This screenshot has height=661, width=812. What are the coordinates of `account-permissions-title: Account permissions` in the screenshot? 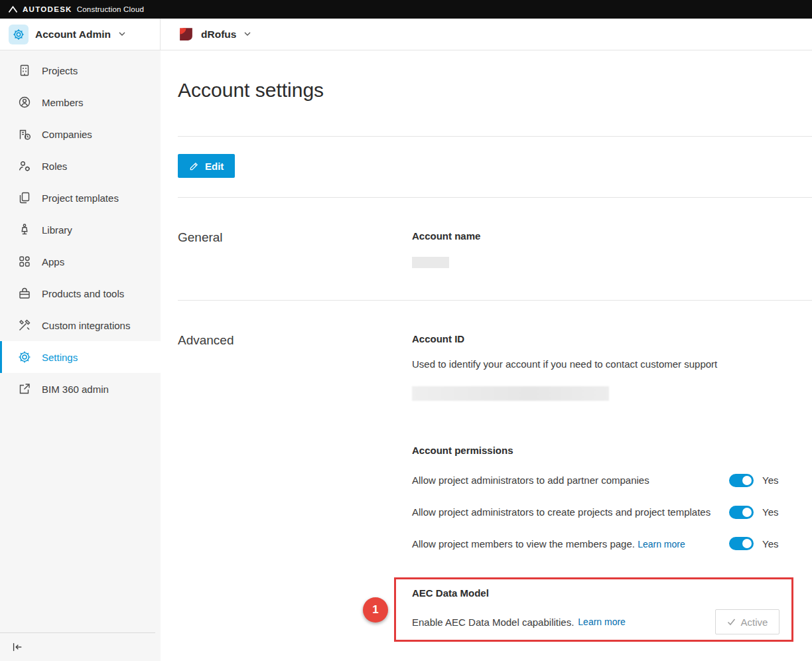 It's located at (612, 450).